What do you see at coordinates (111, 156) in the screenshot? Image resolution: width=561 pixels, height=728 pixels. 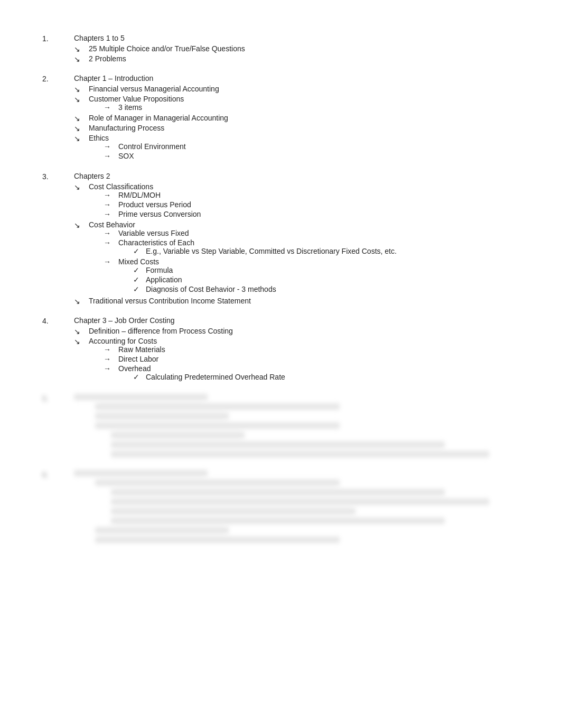 I see `sub-symbol-2-5-2: →` at bounding box center [111, 156].